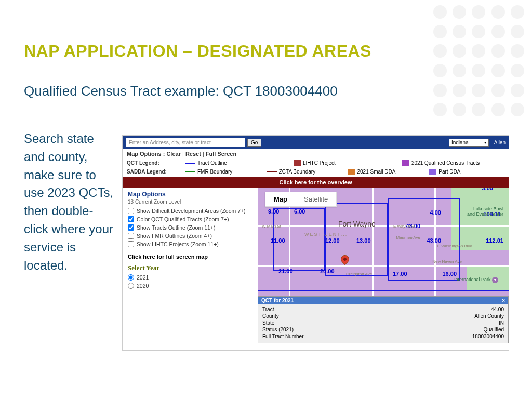  What do you see at coordinates (316, 200) in the screenshot?
I see `map-type-satellite: Satellite` at bounding box center [316, 200].